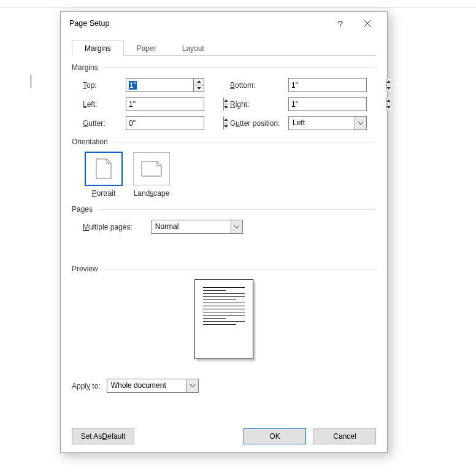  What do you see at coordinates (340, 23) in the screenshot?
I see `help-icon: ?` at bounding box center [340, 23].